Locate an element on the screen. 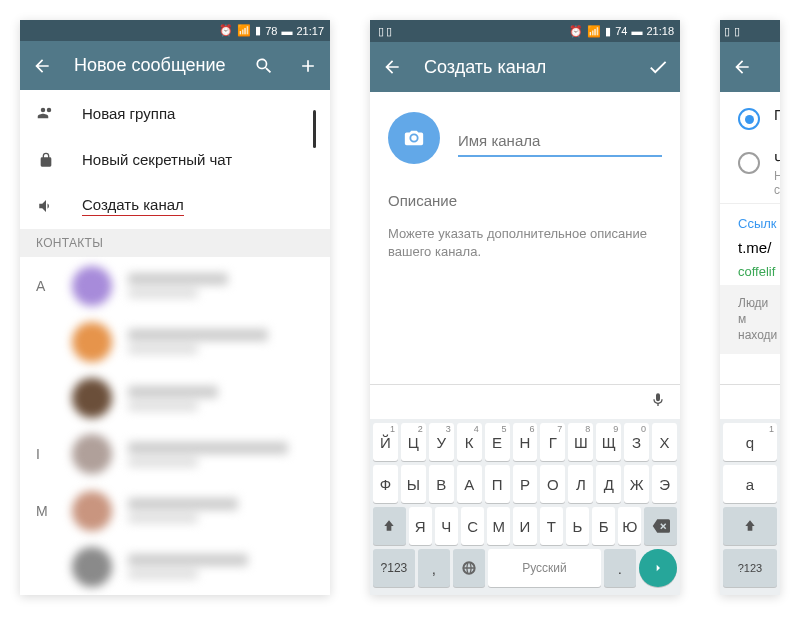 The image size is (807, 625). contact-row: М is located at coordinates (175, 510).